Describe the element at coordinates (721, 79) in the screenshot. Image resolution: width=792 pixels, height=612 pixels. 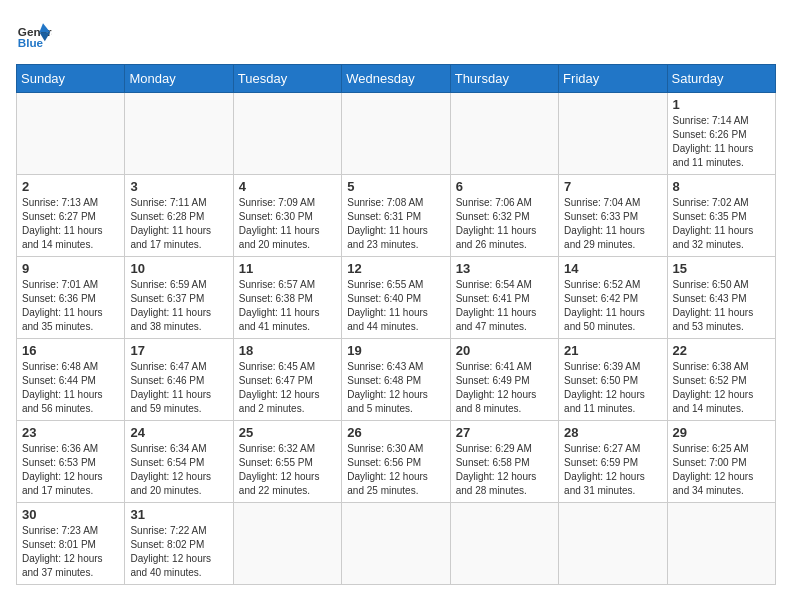
I see `weekday-header-saturday: Saturday` at that location.